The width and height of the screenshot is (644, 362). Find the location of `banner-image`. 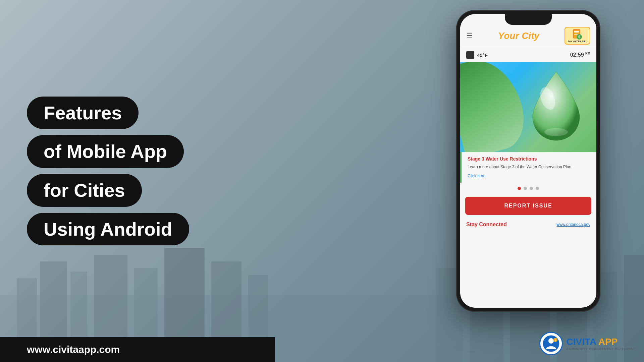

banner-image is located at coordinates (528, 107).